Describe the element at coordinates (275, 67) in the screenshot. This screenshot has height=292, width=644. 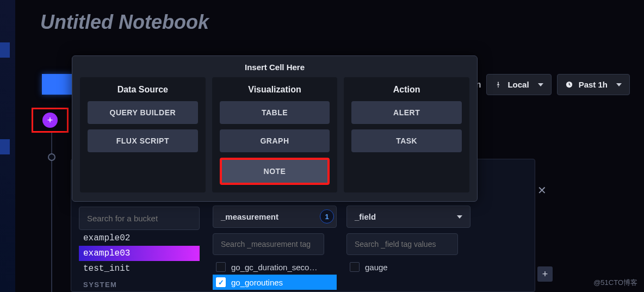
I see `popover-title: Insert Cell Here` at that location.